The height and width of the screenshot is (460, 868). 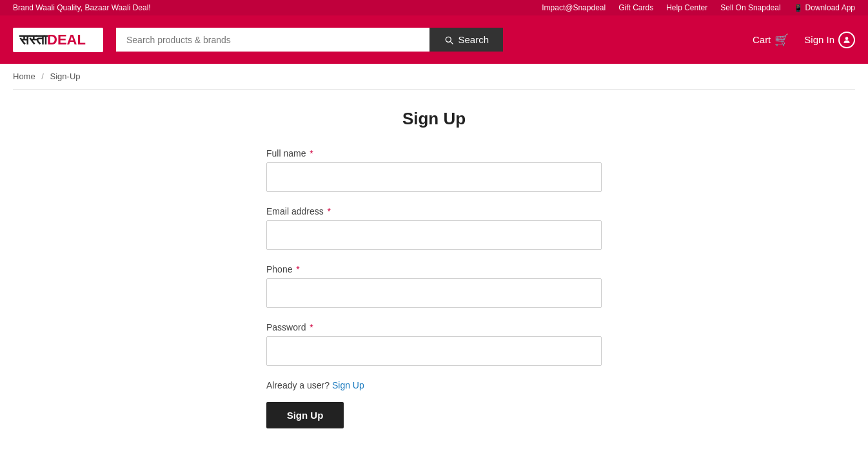 I want to click on help-center-link: Help Center, so click(x=687, y=8).